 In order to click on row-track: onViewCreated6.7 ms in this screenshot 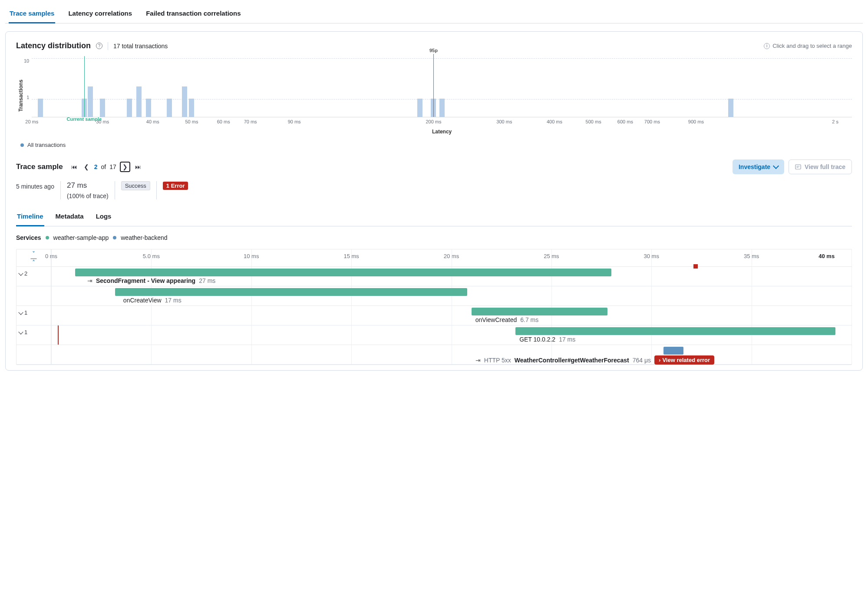, I will do `click(452, 315)`.